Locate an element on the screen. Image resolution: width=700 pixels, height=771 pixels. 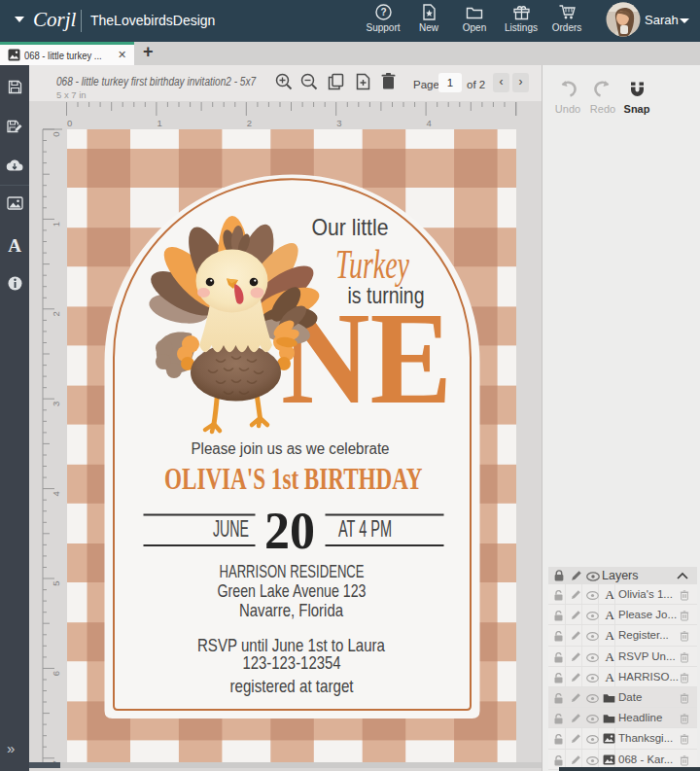
svg-text: JUNE is located at coordinates (231, 529).